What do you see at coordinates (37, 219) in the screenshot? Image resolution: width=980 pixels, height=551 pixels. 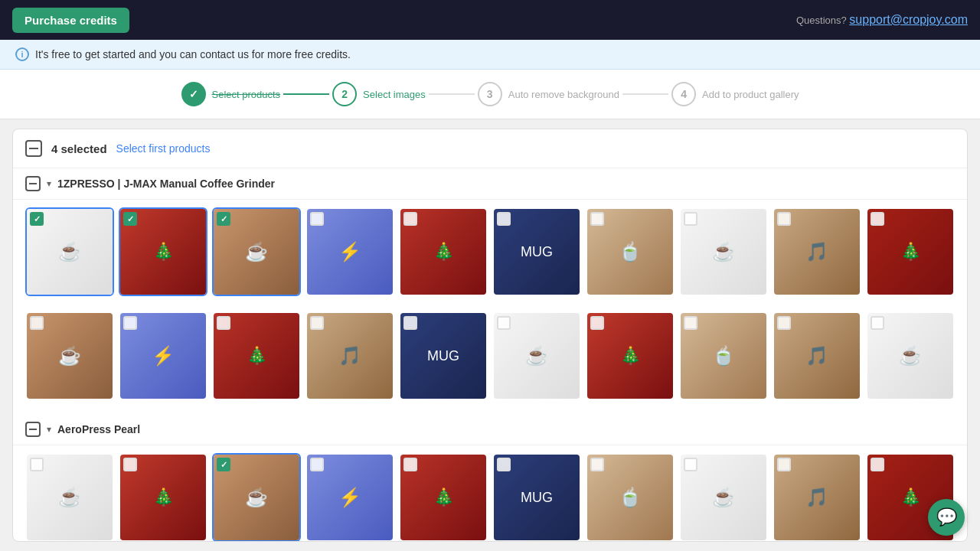 I see `checkbox-0-0-0: ✓` at bounding box center [37, 219].